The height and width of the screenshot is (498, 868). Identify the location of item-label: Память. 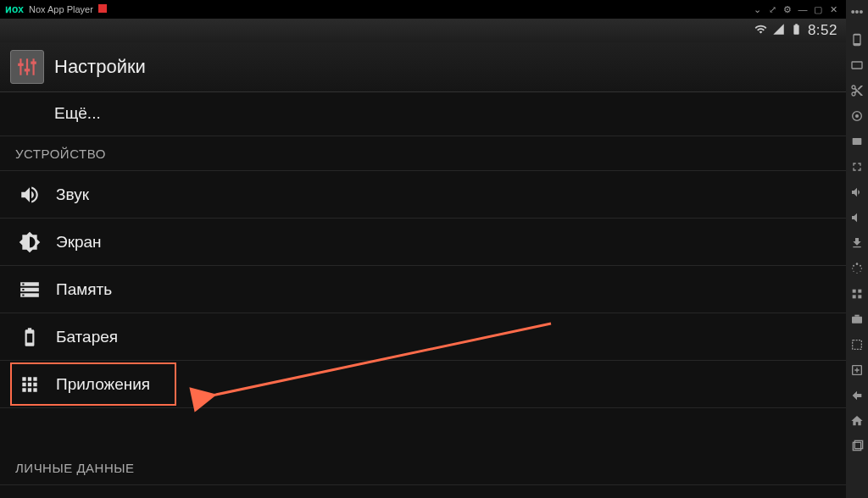
(84, 290).